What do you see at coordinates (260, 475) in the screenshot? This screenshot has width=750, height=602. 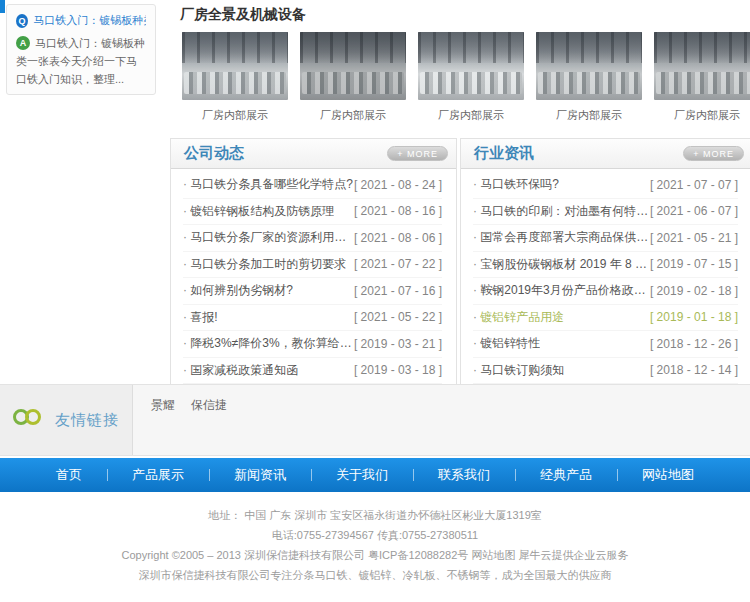 I see `nav-link: 新闻资讯` at bounding box center [260, 475].